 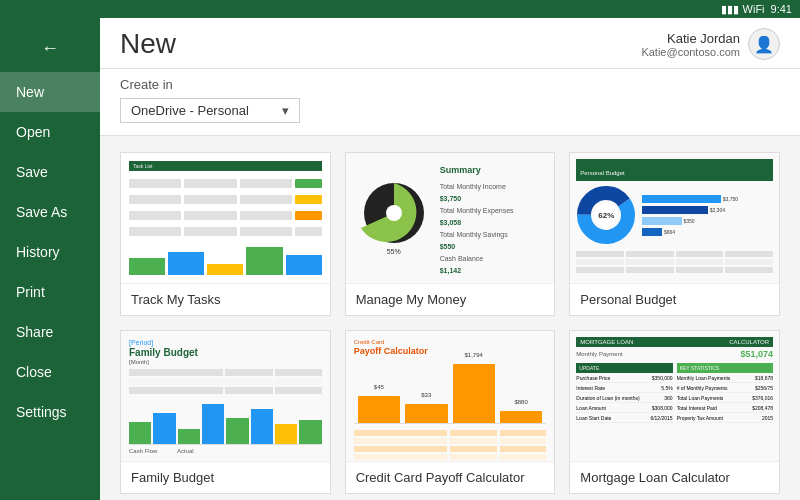 What do you see at coordinates (743, 10) in the screenshot?
I see `status-icons: ▮▮▮ WiFi` at bounding box center [743, 10].